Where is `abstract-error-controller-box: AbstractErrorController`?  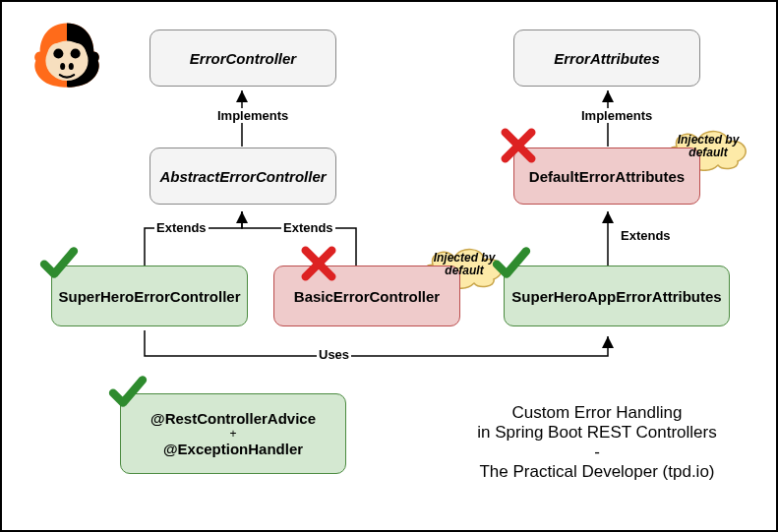 abstract-error-controller-box: AbstractErrorController is located at coordinates (243, 176).